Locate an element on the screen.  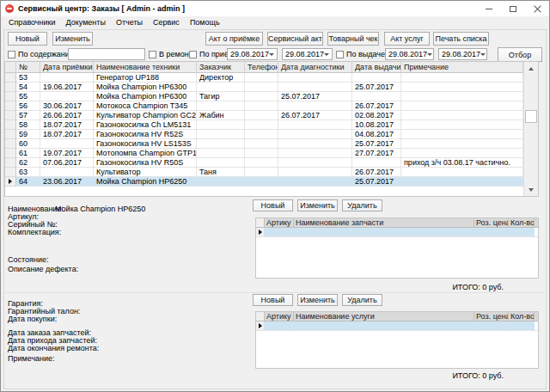
table-row: 5726.06.2017Культиватор Champion GC243Жа… is located at coordinates (265, 115).